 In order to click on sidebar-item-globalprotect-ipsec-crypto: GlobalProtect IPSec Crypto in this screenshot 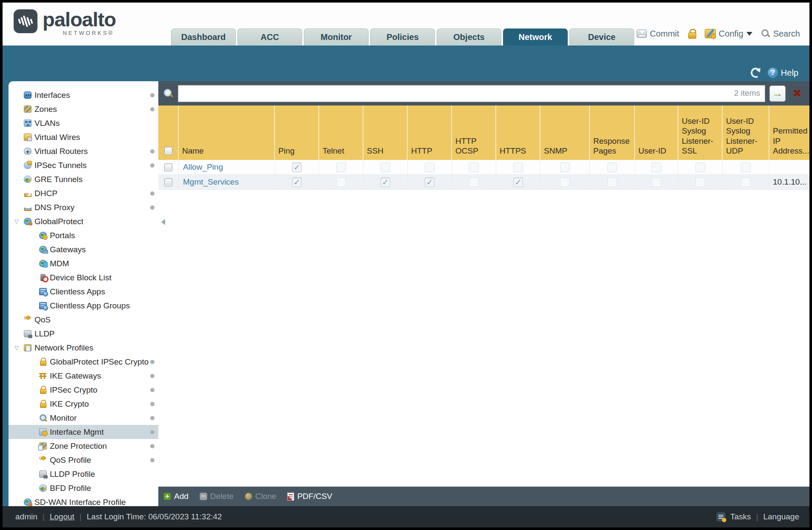, I will do `click(83, 362)`.